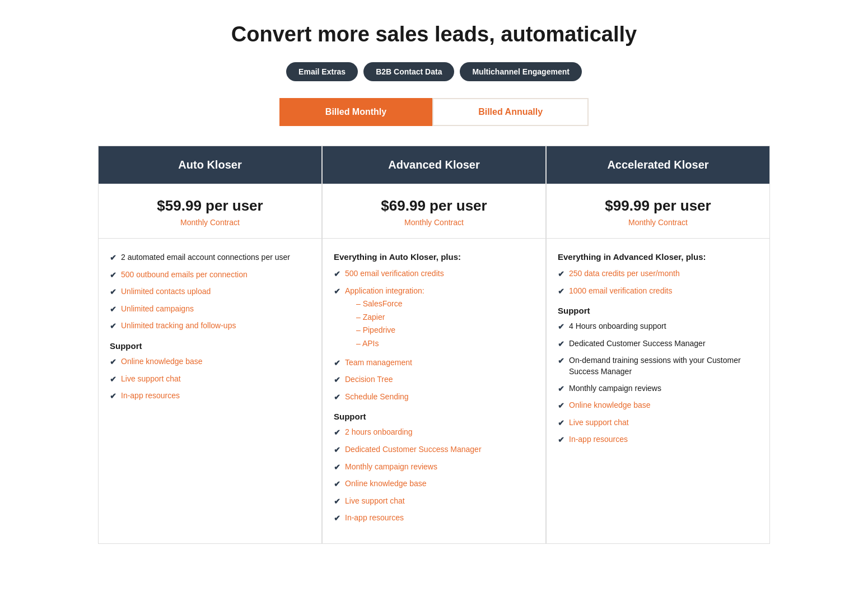  Describe the element at coordinates (210, 380) in the screenshot. I see `support-item-0-1: ✔Live support chat` at that location.